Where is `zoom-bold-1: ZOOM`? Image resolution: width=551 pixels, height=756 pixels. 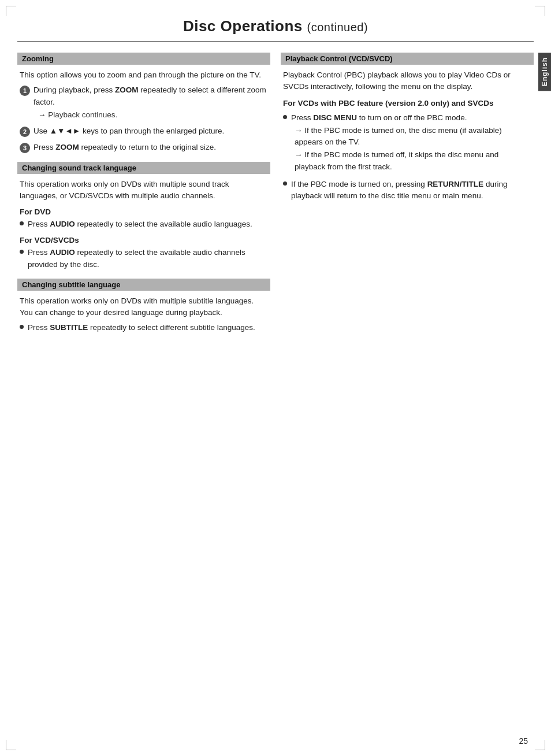
zoom-bold-1: ZOOM is located at coordinates (127, 90).